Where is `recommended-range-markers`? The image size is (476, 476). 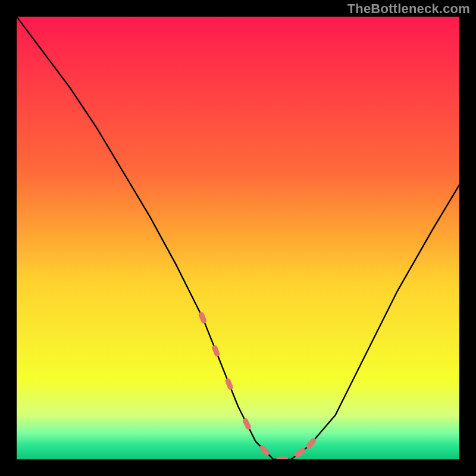
recommended-range-markers is located at coordinates (258, 386).